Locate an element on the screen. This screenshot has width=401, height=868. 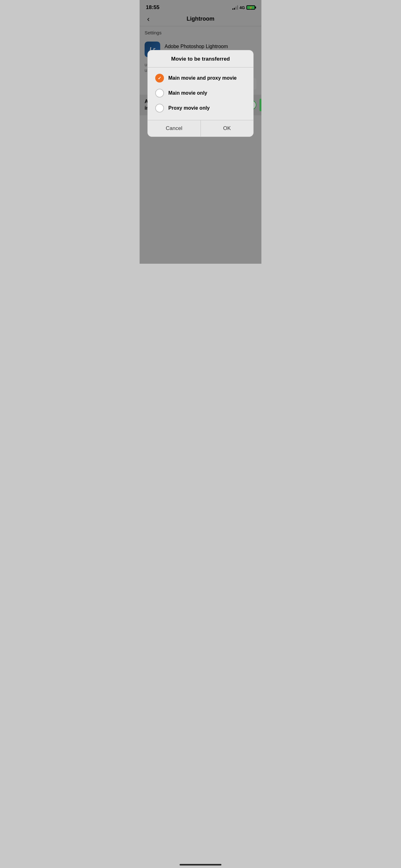
modal-overlay: Movie to be transferred ✓ Main movie and… is located at coordinates (201, 132).